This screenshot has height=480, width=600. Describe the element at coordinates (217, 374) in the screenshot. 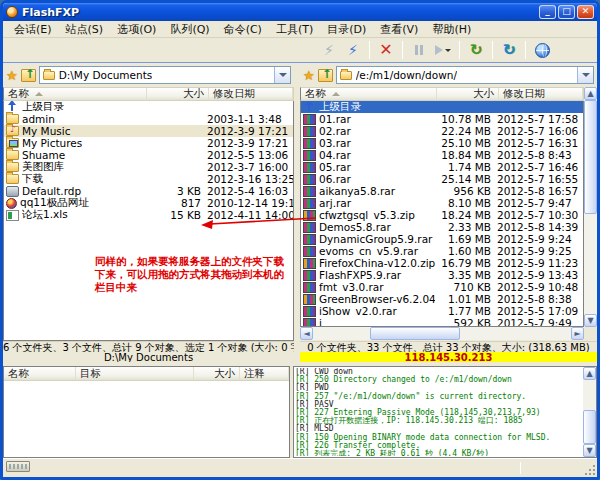

I see `queue-column-size: 大小` at that location.